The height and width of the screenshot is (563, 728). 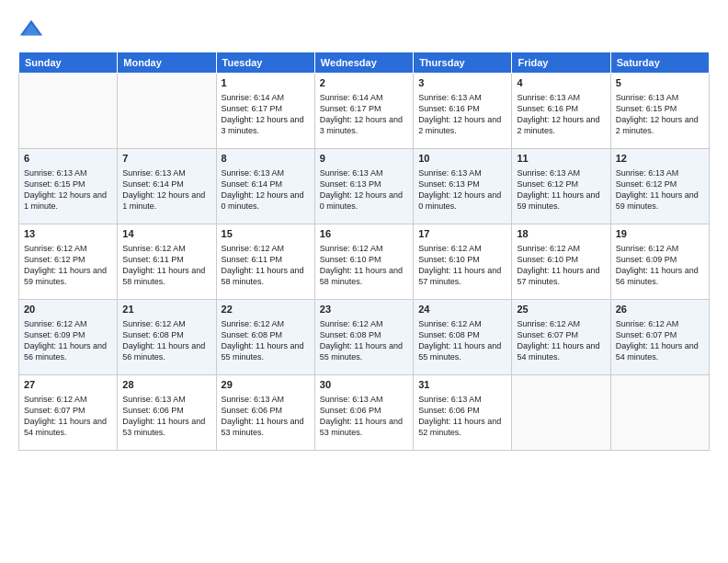 I want to click on sunset-text: Sunset: 6:11 PM, so click(x=153, y=259).